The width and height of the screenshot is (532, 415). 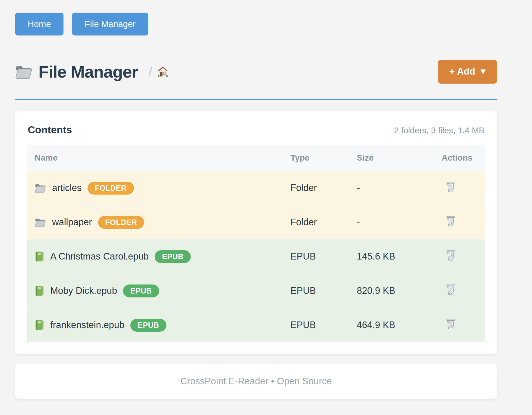 What do you see at coordinates (462, 72) in the screenshot?
I see `add-button-label: + Add` at bounding box center [462, 72].